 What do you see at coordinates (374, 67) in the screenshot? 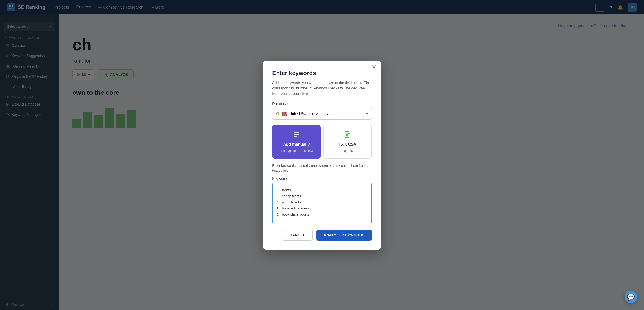
I see `modal-close-button: ✕` at bounding box center [374, 67].